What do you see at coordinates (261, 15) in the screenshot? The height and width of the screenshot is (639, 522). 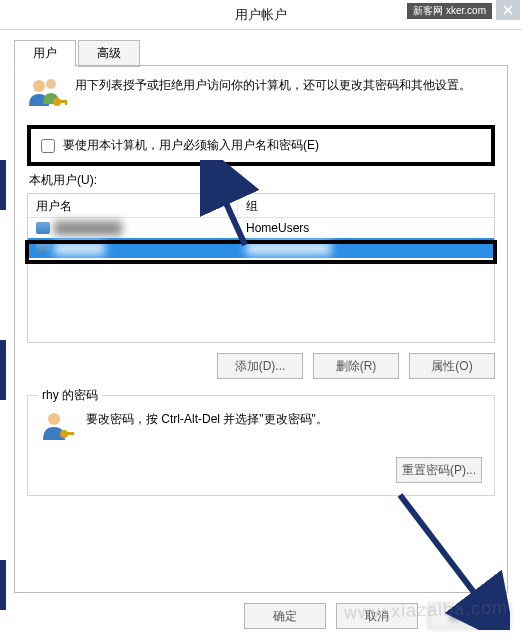 I see `title-bar: 用户帐户 新客网 xker.com` at bounding box center [261, 15].